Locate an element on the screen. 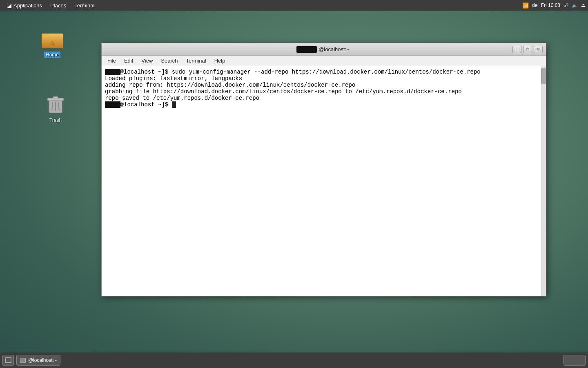  taskbar-window-icon is located at coordinates (23, 360).